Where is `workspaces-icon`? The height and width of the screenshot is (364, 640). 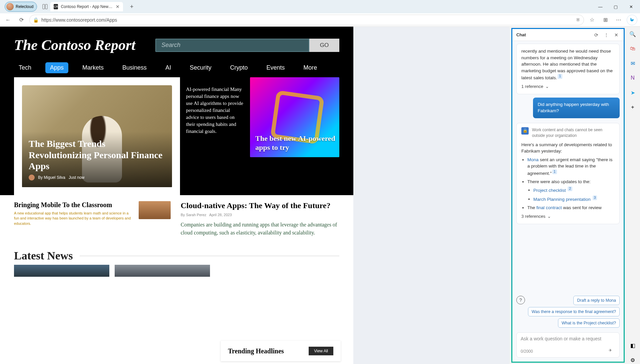
workspaces-icon is located at coordinates (45, 7).